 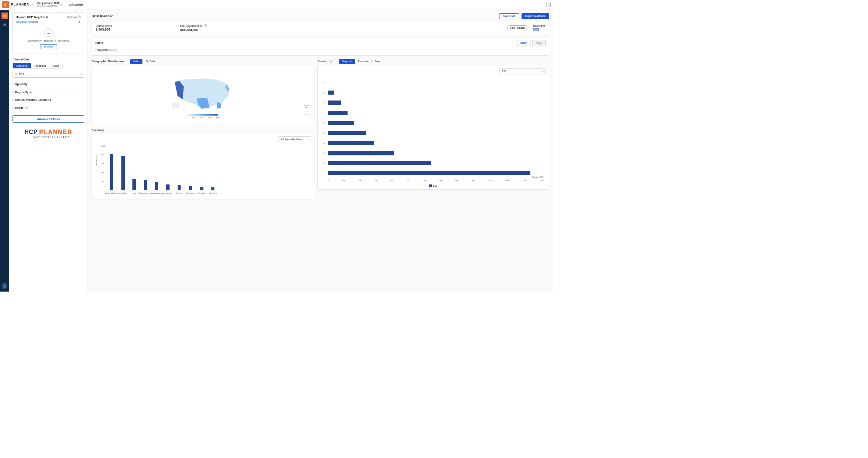 I want to click on section-title: Discover, so click(x=76, y=5).